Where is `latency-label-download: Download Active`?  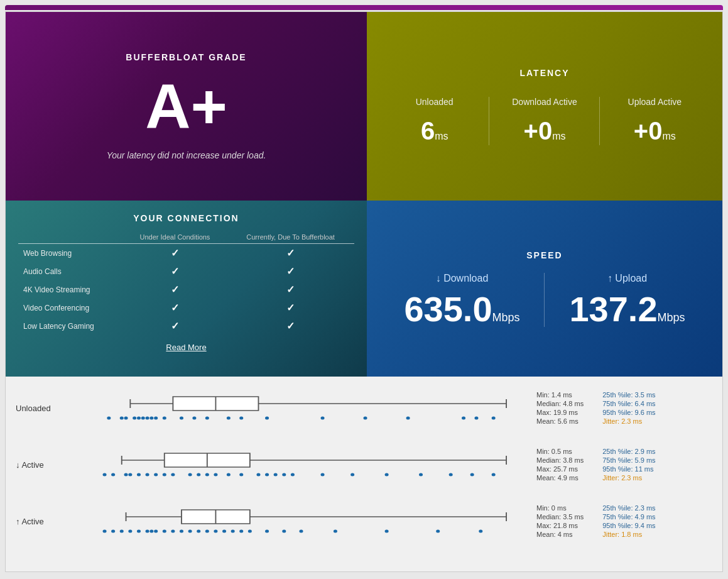
latency-label-download: Download Active is located at coordinates (545, 102).